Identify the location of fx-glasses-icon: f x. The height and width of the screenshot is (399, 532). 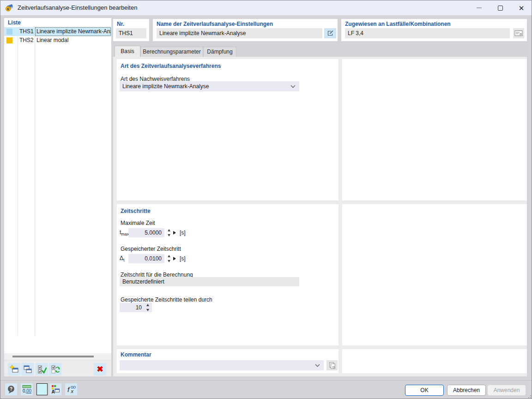
(71, 389).